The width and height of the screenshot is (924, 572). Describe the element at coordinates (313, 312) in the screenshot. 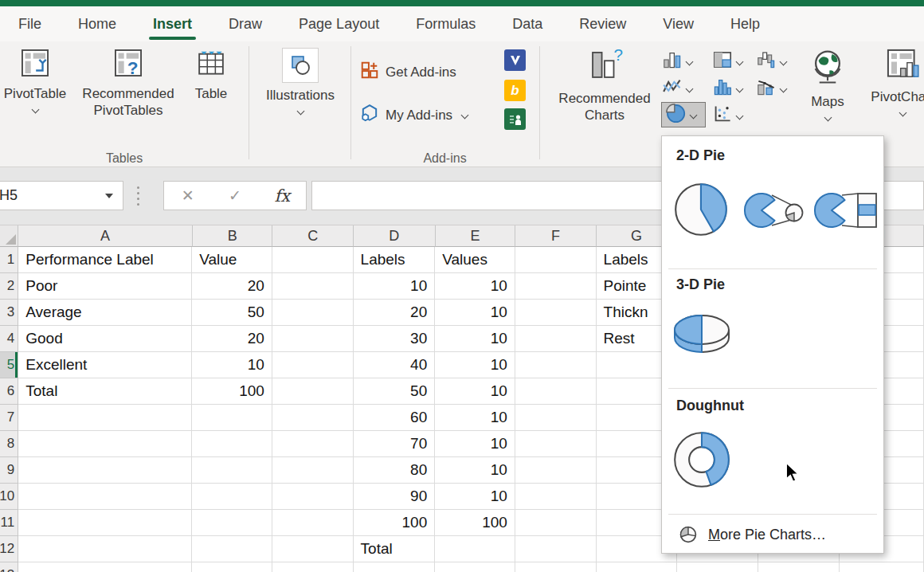

I see `cell-C3` at that location.